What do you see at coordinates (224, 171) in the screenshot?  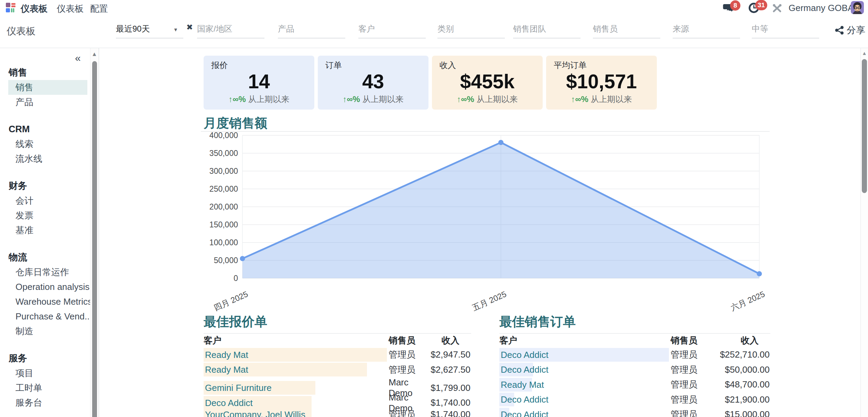 I see `svg-text: 300,000` at bounding box center [224, 171].